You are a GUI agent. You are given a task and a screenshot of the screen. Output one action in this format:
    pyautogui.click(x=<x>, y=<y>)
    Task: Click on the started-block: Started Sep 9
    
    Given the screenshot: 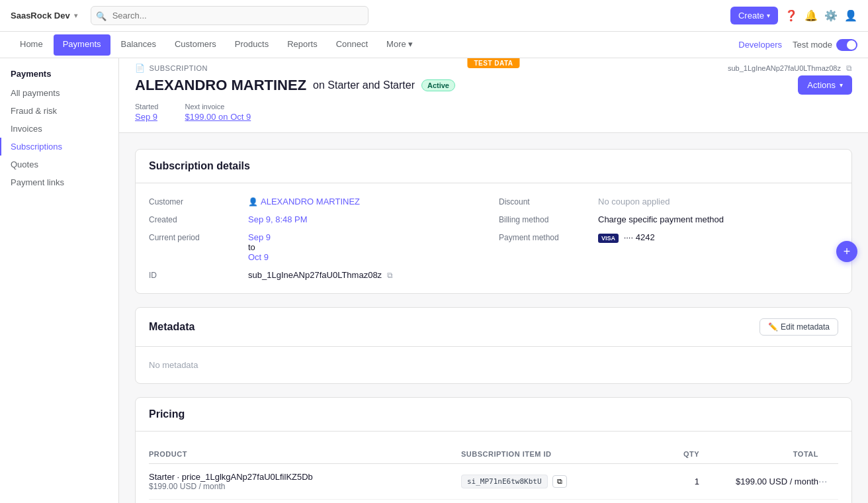 What is the action you would take?
    pyautogui.click(x=147, y=113)
    